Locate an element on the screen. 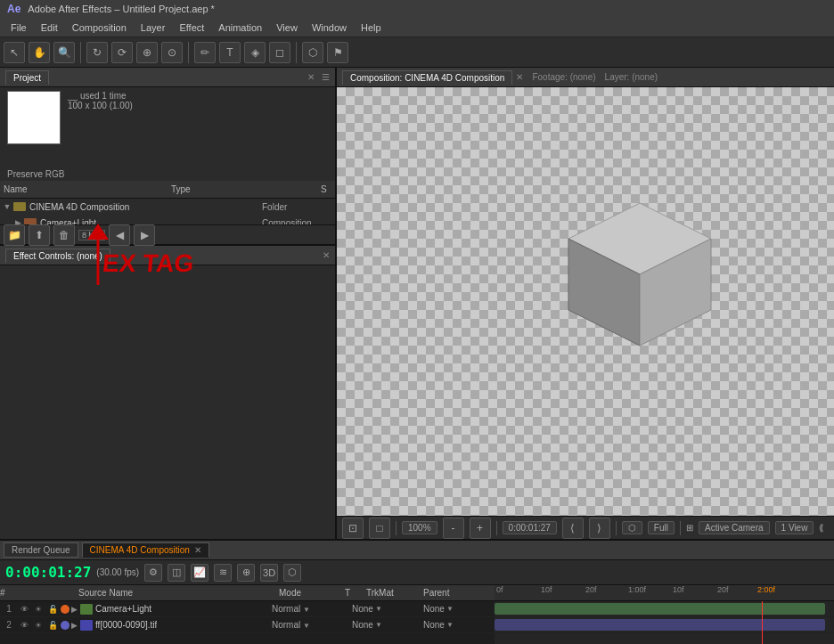 Image resolution: width=834 pixels, height=644 pixels. tree-type-camera-light: Composition is located at coordinates (298, 222).